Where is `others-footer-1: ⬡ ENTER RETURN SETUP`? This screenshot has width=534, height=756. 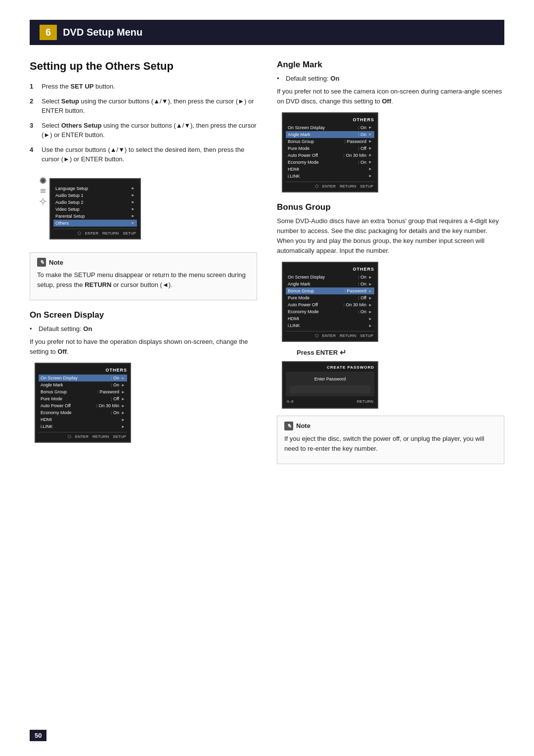 others-footer-1: ⬡ ENTER RETURN SETUP is located at coordinates (83, 435).